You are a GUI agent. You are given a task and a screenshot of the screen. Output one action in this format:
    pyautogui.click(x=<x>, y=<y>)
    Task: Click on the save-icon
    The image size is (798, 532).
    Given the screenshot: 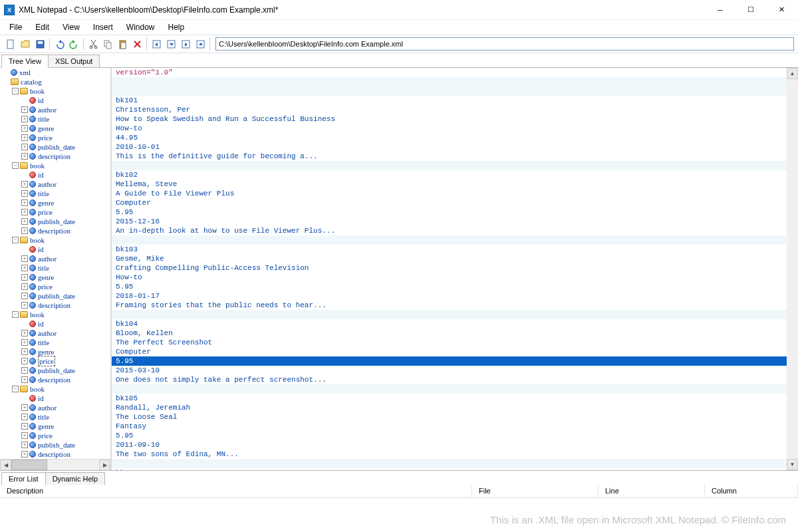 What is the action you would take?
    pyautogui.click(x=40, y=44)
    